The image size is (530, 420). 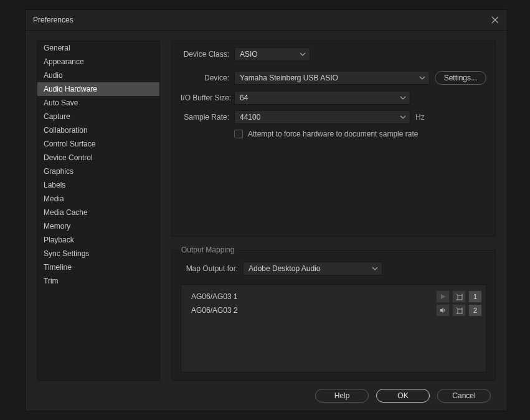 What do you see at coordinates (284, 269) in the screenshot?
I see `map-output-value: Adobe Desktop Audio` at bounding box center [284, 269].